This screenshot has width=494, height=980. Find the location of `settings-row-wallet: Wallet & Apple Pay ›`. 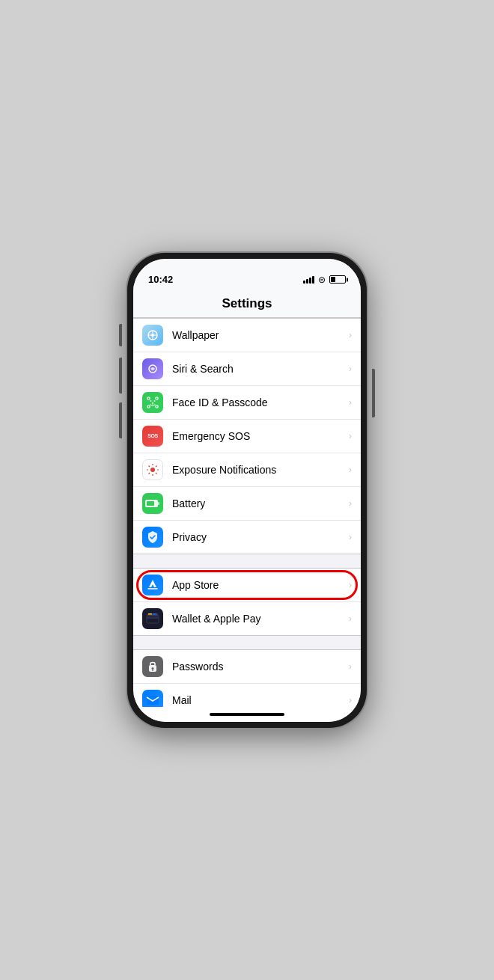

settings-row-wallet: Wallet & Apple Pay › is located at coordinates (247, 619).